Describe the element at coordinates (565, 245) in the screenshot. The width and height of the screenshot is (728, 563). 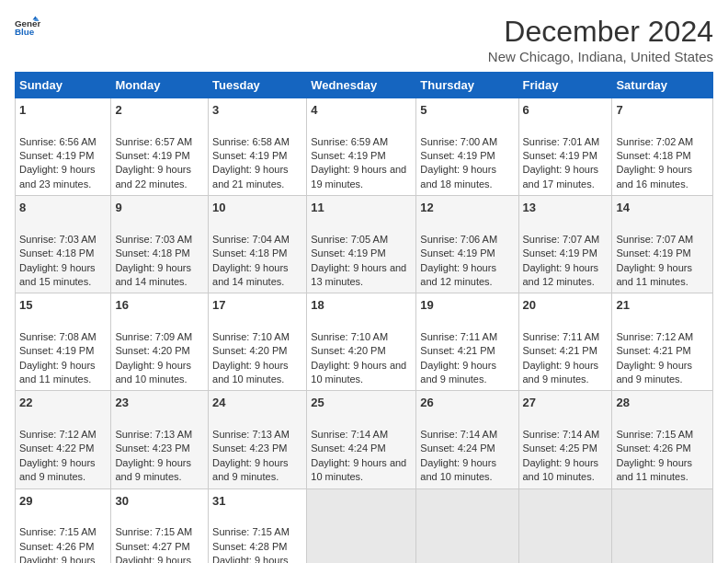
I see `day-cell-13: 13Sunrise: 7:07 AMSunset: 4:19 PMDayligh…` at that location.